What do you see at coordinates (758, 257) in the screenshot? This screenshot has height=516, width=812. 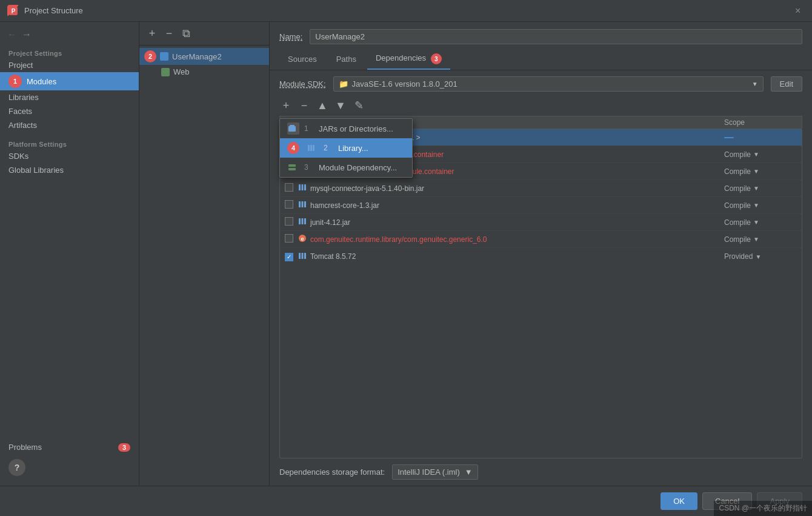 I see `scope-arrow-tomcat: ▼` at bounding box center [758, 257].